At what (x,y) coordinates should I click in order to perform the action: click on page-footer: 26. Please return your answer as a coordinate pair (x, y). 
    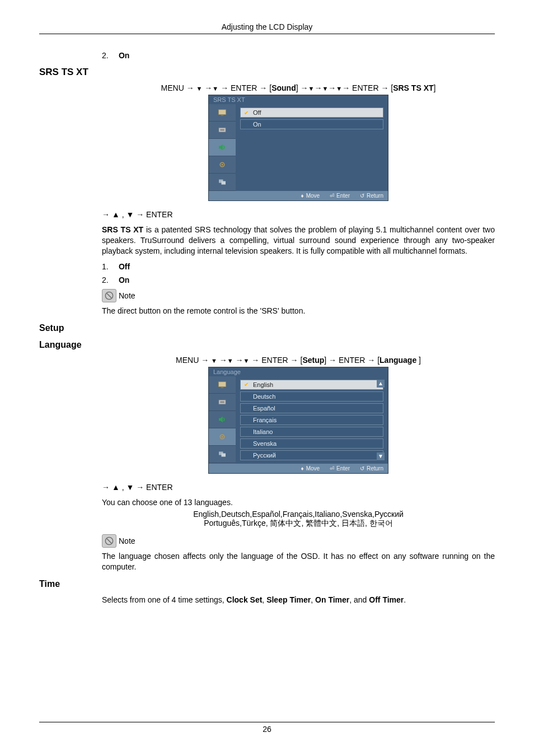
    Looking at the image, I should click on (267, 728).